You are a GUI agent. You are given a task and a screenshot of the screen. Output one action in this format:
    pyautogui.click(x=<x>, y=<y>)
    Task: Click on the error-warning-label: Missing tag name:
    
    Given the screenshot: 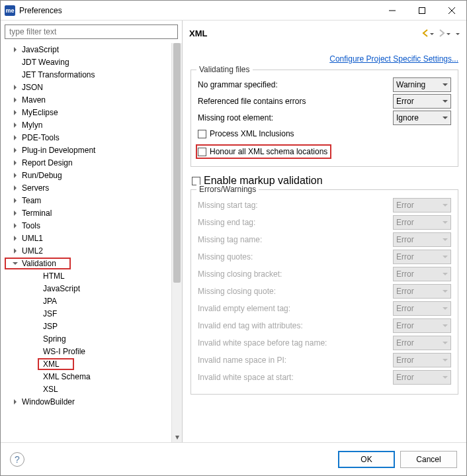 What is the action you would take?
    pyautogui.click(x=295, y=240)
    